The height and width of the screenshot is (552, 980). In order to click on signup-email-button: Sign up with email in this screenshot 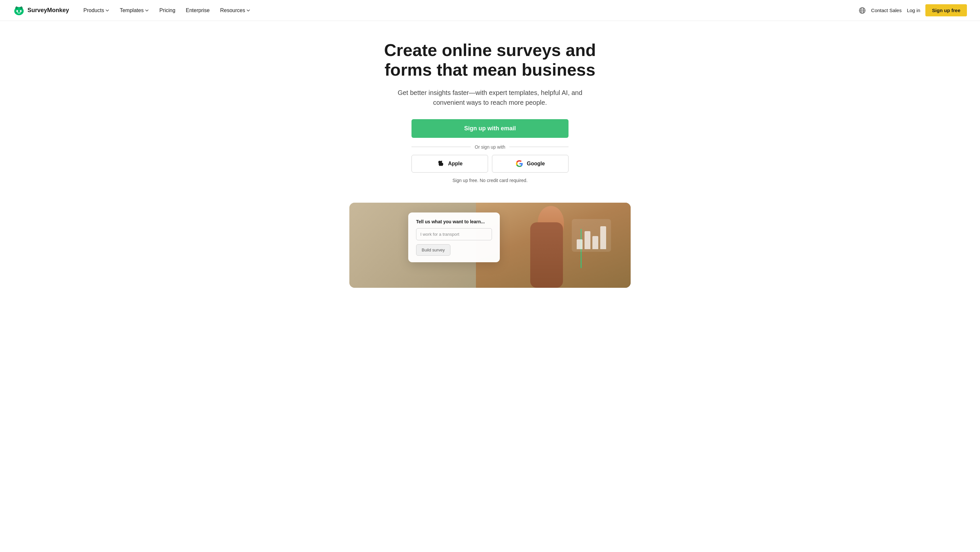, I will do `click(490, 129)`.